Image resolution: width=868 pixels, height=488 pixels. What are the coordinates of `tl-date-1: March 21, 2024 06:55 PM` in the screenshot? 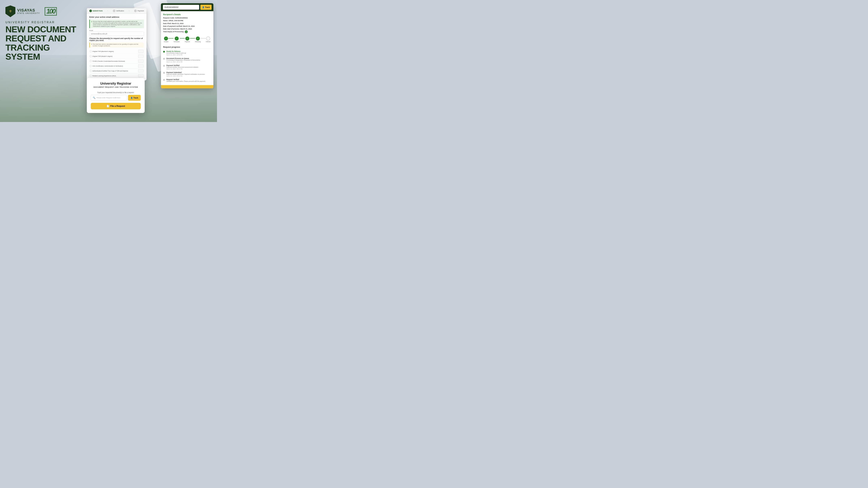 It's located at (177, 55).